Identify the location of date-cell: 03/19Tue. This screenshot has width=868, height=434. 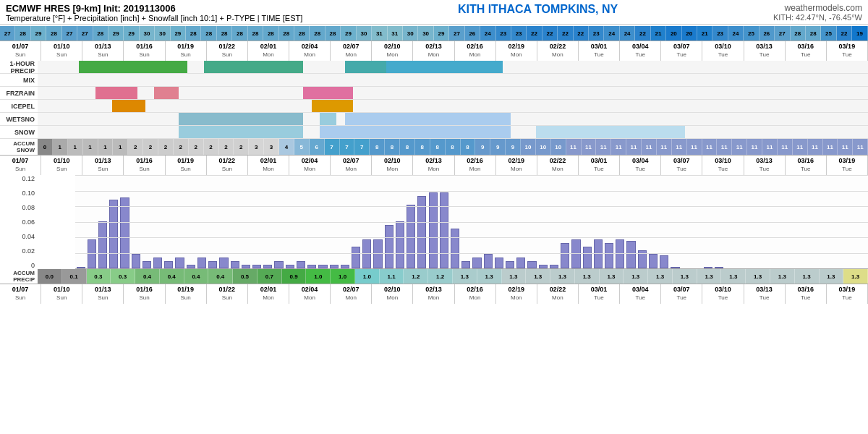
(848, 294).